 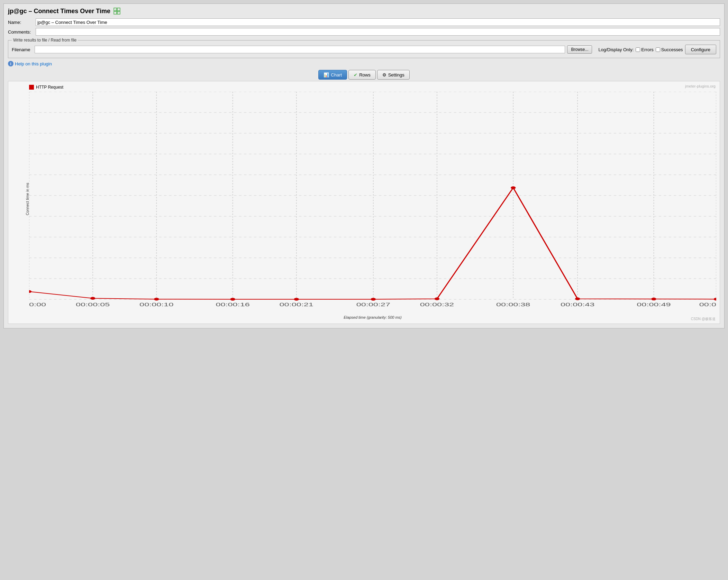 I want to click on settings-tab-label: Settings, so click(x=397, y=75).